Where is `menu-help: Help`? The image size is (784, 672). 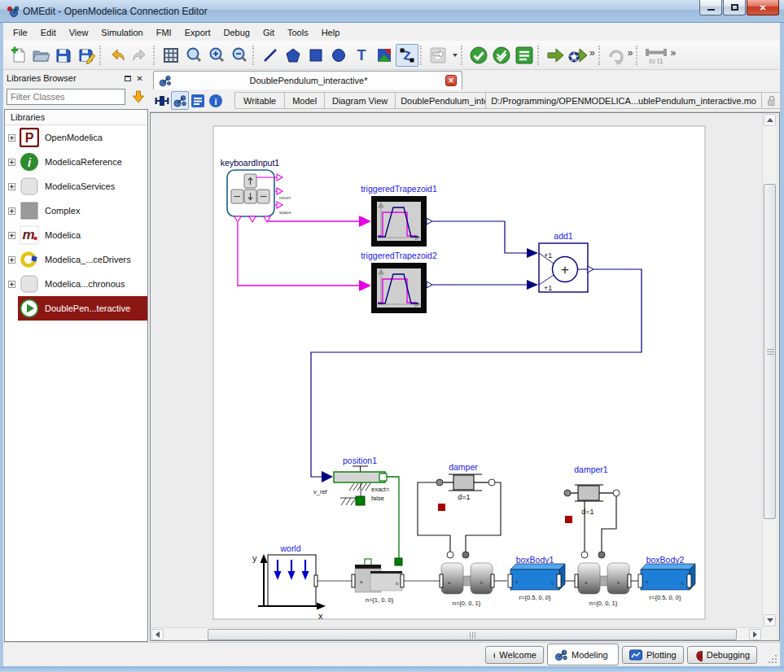
menu-help: Help is located at coordinates (331, 33).